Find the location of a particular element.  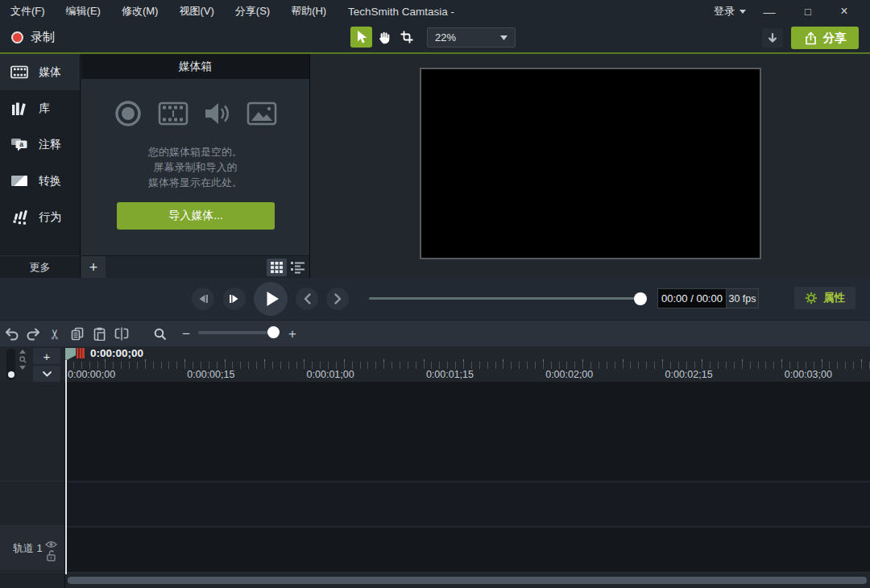

speech-bubble-icon: a is located at coordinates (19, 145).